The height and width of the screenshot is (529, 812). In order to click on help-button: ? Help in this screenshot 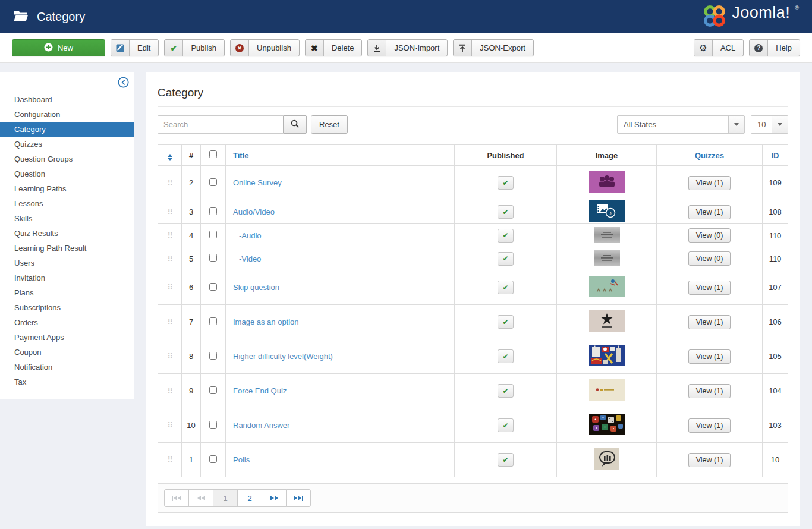, I will do `click(775, 48)`.